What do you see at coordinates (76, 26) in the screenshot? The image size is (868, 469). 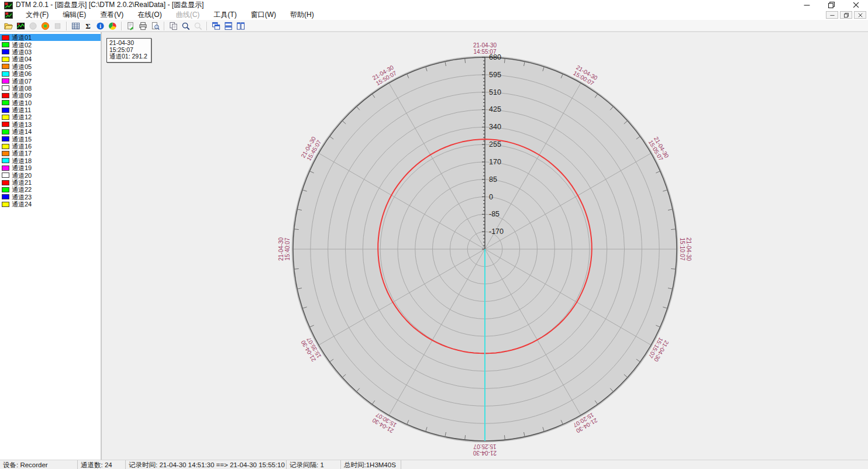 I see `toolbar-data-table-button` at bounding box center [76, 26].